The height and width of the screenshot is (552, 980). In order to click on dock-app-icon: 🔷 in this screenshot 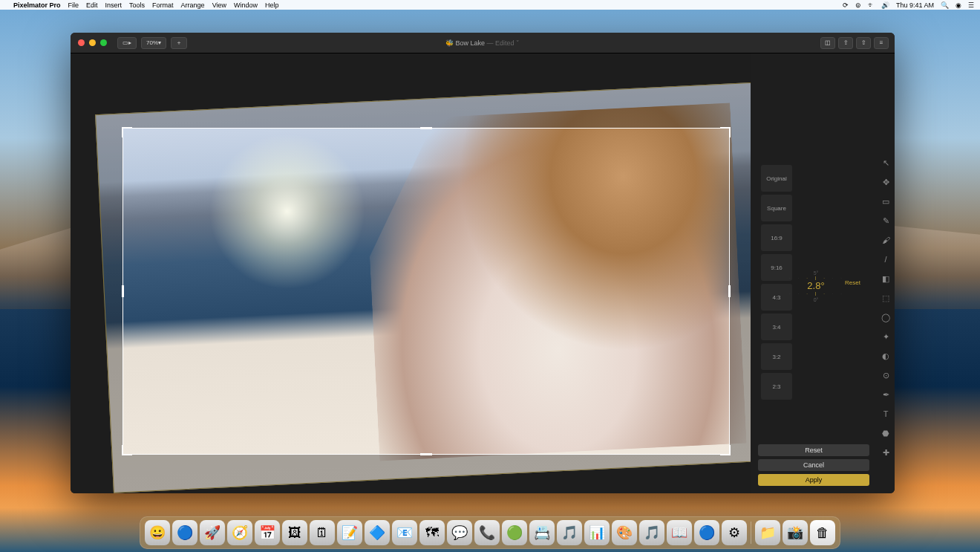, I will do `click(377, 533)`.